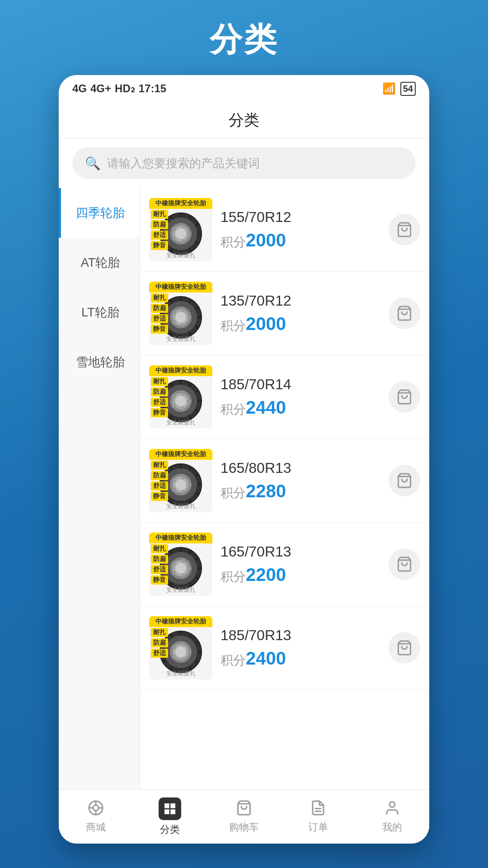 This screenshot has height=868, width=488. I want to click on sidebar-item-at: AT轮胎, so click(99, 263).